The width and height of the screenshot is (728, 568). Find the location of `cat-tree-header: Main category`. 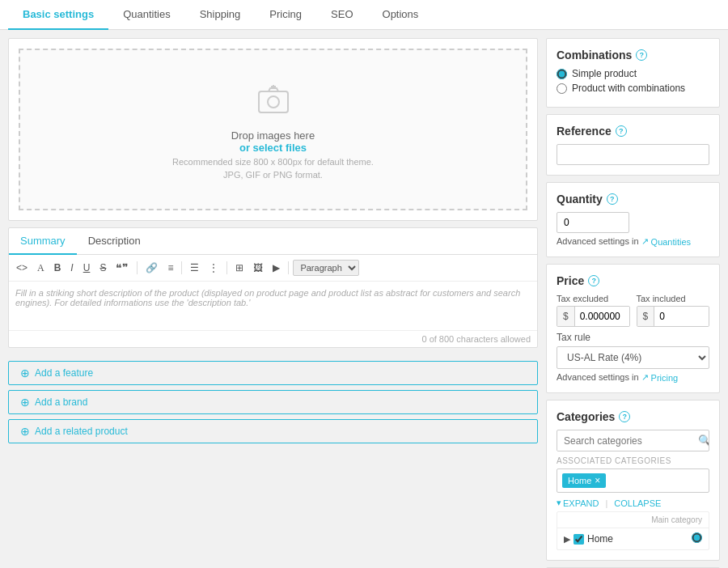

cat-tree-header: Main category is located at coordinates (633, 520).